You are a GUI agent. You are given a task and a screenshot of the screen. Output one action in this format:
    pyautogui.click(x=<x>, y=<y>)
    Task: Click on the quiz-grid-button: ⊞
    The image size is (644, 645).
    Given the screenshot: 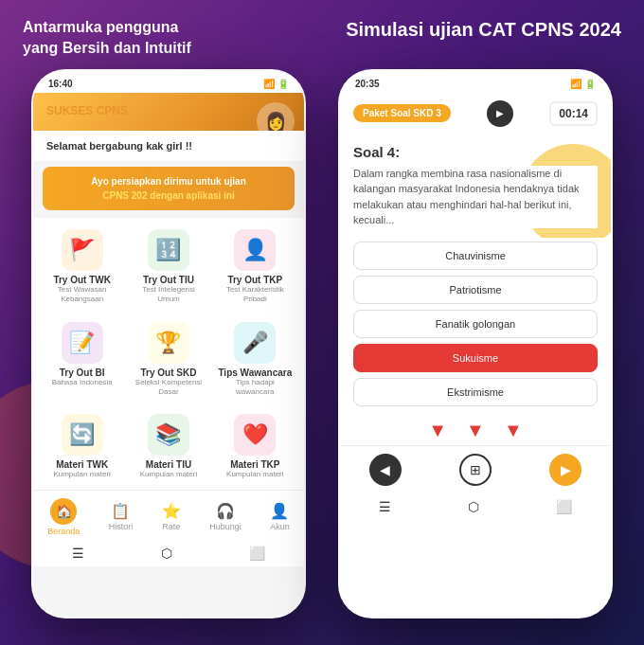 What is the action you would take?
    pyautogui.click(x=475, y=470)
    